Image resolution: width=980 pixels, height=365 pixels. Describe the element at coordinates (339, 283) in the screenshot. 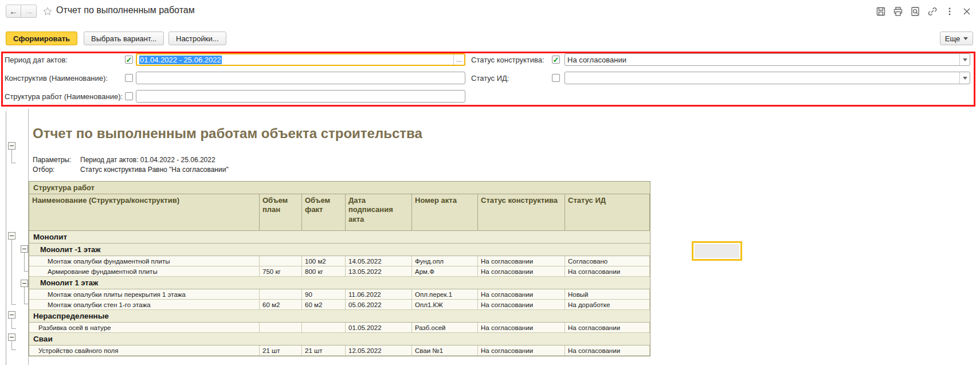

I see `group-row: Монолит 1 этаж` at that location.